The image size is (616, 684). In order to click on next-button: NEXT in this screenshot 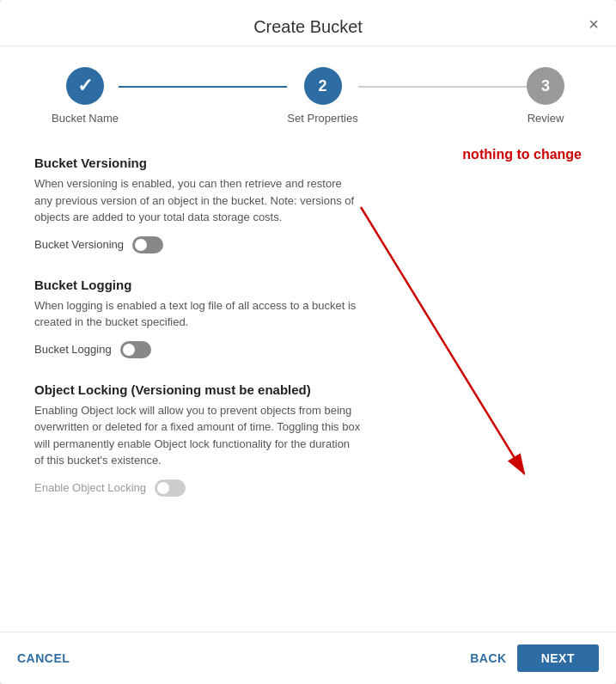, I will do `click(558, 658)`.